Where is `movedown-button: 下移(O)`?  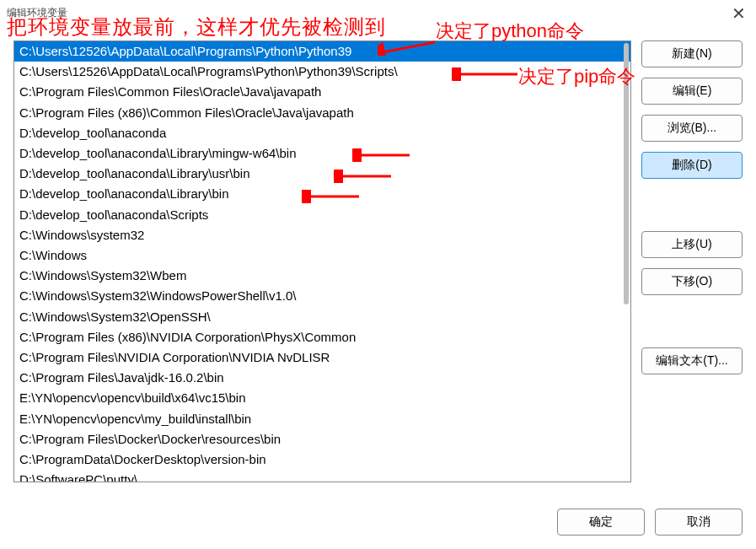 movedown-button: 下移(O) is located at coordinates (692, 282).